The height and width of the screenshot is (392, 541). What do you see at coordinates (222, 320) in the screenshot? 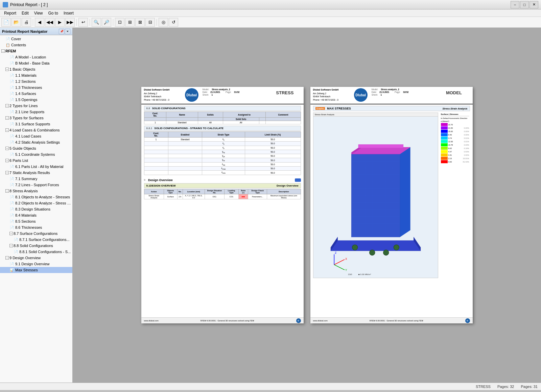
I see `page-left-footer: www.dlubal.com RFEM 6.00.0001 - General …` at bounding box center [222, 320].